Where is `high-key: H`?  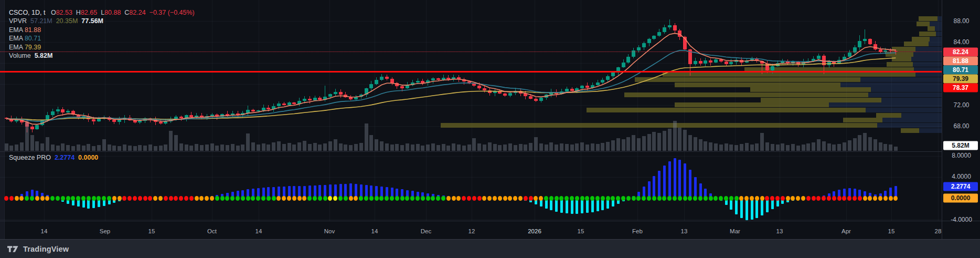
high-key: H is located at coordinates (79, 13).